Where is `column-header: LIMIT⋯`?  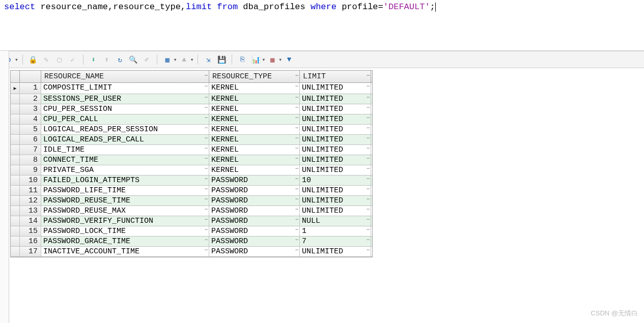 column-header: LIMIT⋯ is located at coordinates (335, 76).